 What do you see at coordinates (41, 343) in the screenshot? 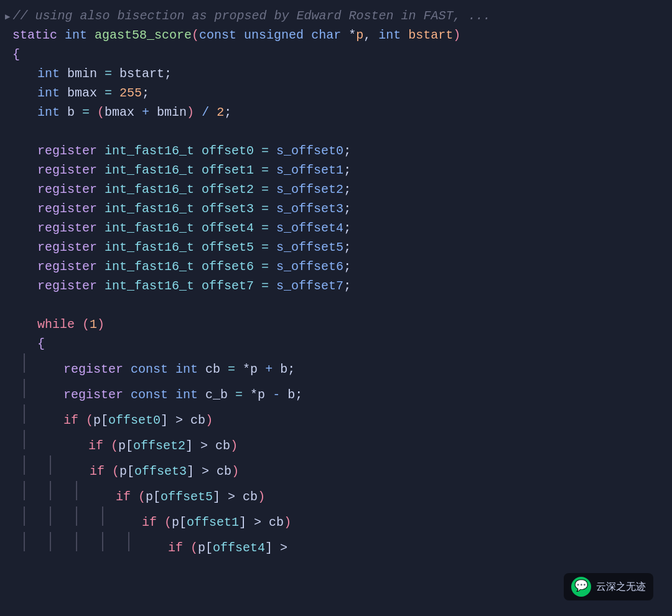
I see `while-brace-open: {` at bounding box center [41, 343].